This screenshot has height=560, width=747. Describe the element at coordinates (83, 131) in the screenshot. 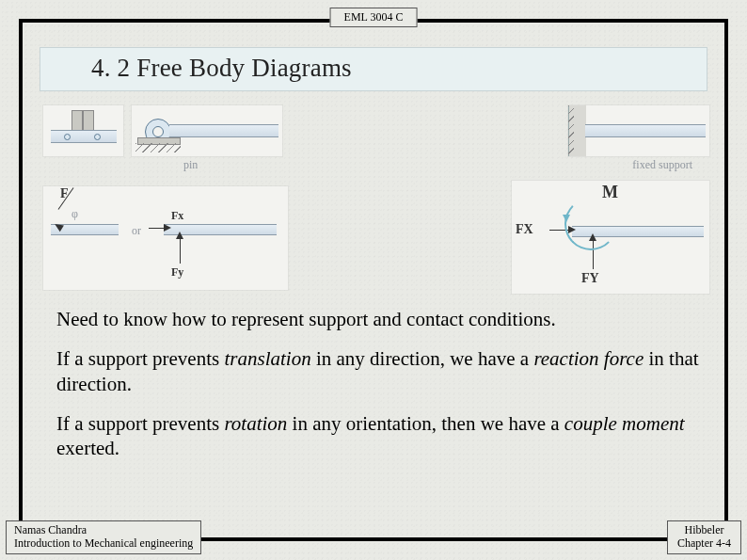

I see `pin-support-left-panel` at that location.